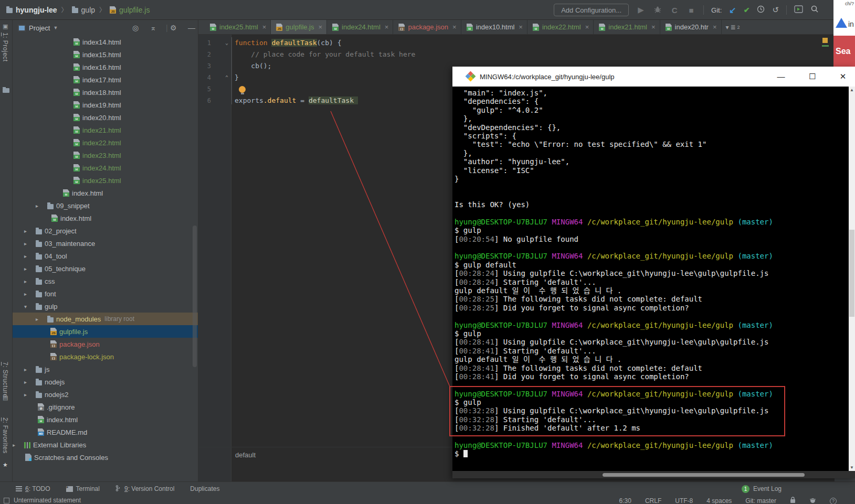 This screenshot has height=504, width=855. I want to click on tree-item-font: ▸font, so click(105, 294).